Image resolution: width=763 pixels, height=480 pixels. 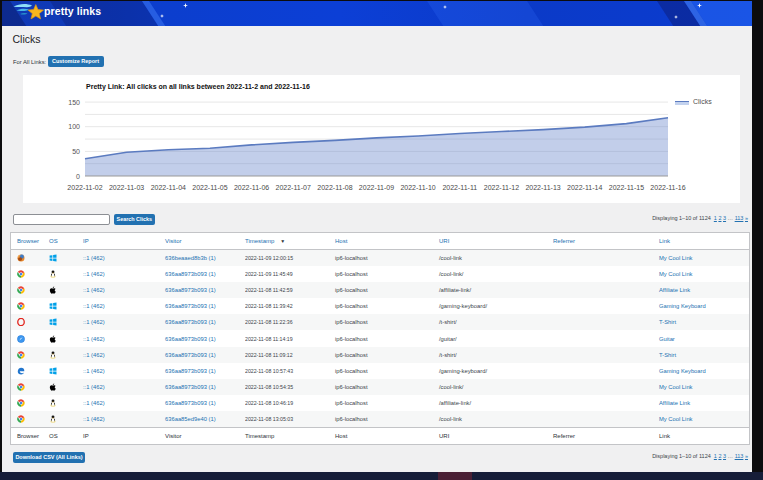 I want to click on svg-text: 2022-11-15, so click(x=626, y=188).